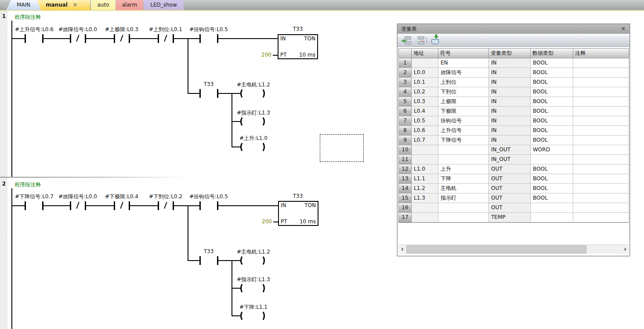  I want to click on row-number-cell: 16, so click(405, 208).